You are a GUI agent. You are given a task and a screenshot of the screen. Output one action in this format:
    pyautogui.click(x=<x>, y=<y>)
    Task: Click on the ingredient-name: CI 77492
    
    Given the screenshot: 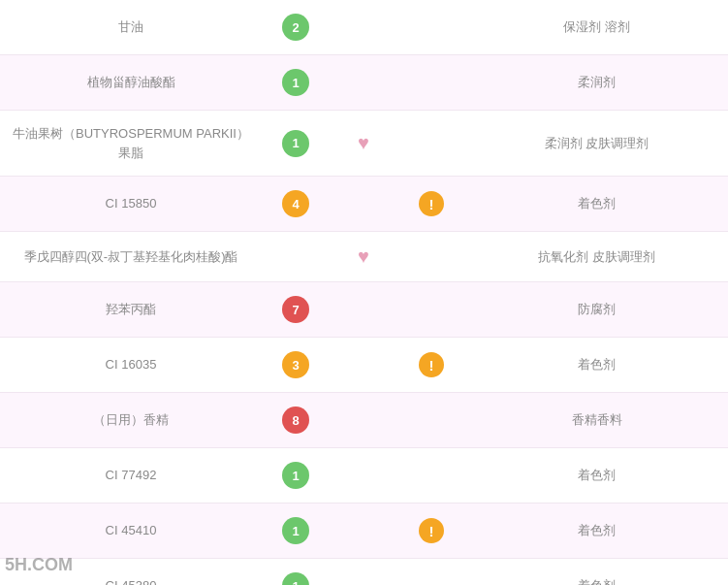 What is the action you would take?
    pyautogui.click(x=131, y=475)
    